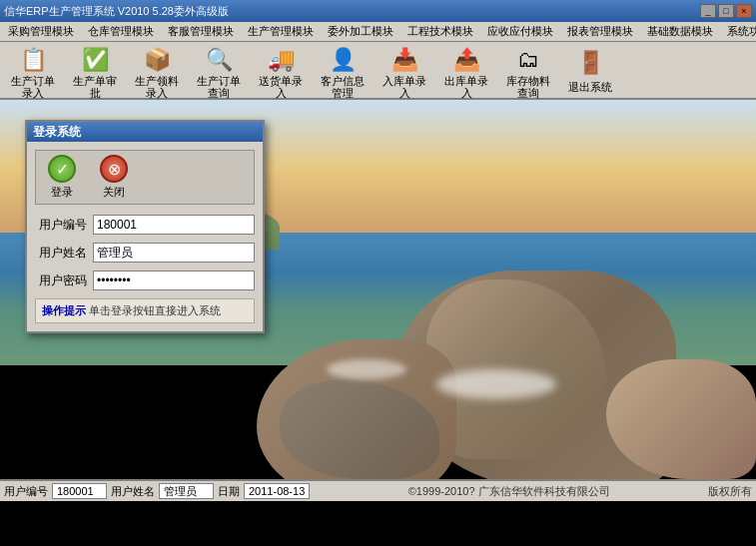 This screenshot has width=756, height=546. I want to click on login-toolbar: ✓ 登录 ⊗ 关闭, so click(145, 178).